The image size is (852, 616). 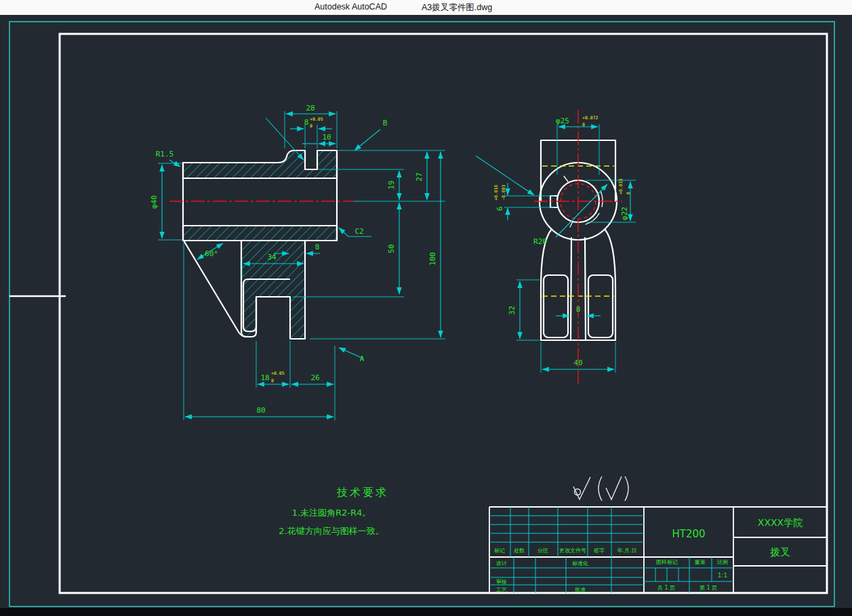 I want to click on tb-label: 批准, so click(x=580, y=590).